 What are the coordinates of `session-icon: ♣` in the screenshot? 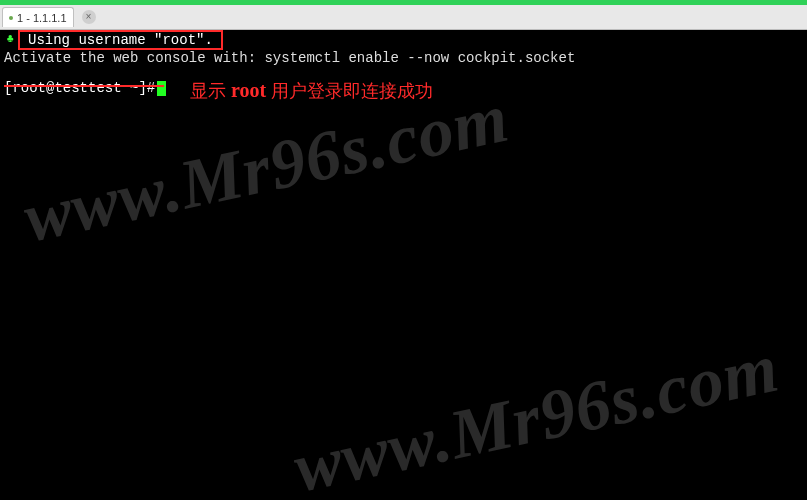 It's located at (10, 39).